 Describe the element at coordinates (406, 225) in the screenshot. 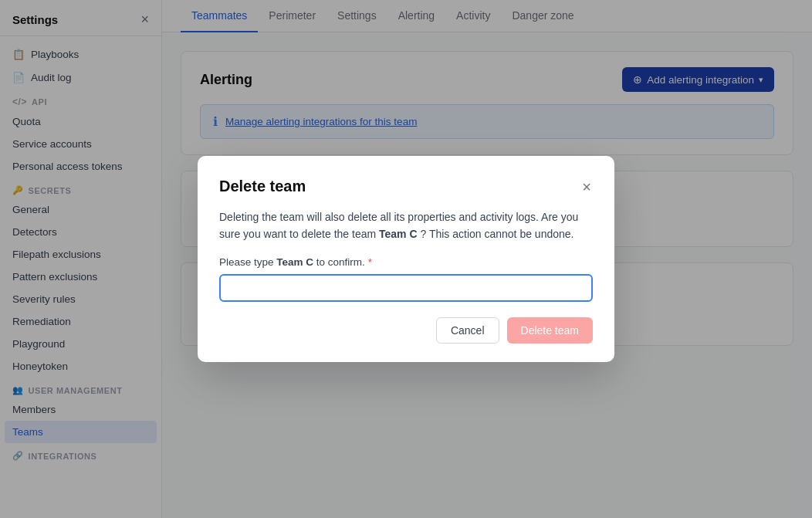

I see `modal-body: Deleting the team will also delete all i…` at that location.